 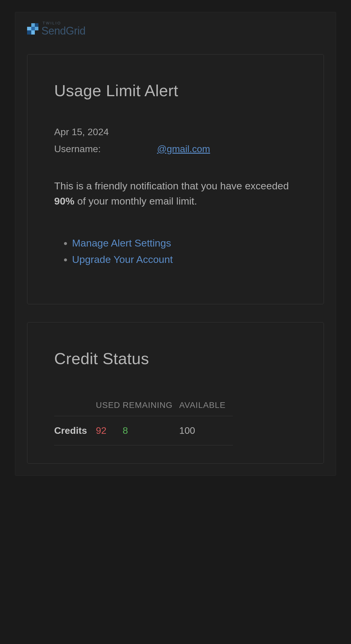 I want to click on sendgrid-logo: TWILIO SendGrid, so click(x=56, y=29).